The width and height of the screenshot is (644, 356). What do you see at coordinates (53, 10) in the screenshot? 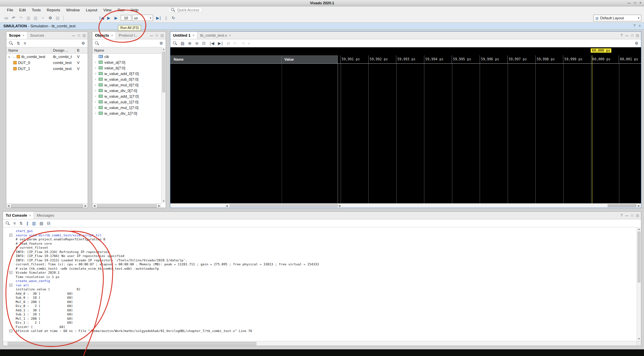
I see `menu-reports: Reports` at bounding box center [53, 10].